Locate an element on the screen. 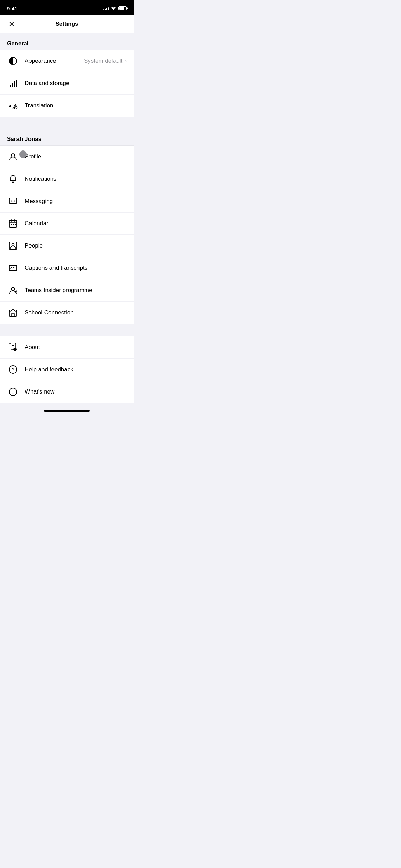 This screenshot has width=401, height=868. svg-text: a is located at coordinates (10, 106).